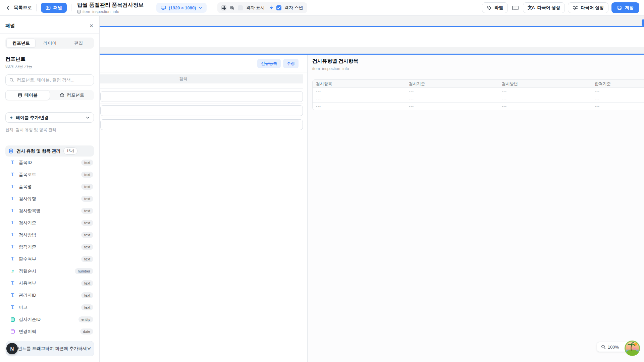 This screenshot has width=644, height=362. What do you see at coordinates (620, 8) in the screenshot?
I see `save-icon` at bounding box center [620, 8].